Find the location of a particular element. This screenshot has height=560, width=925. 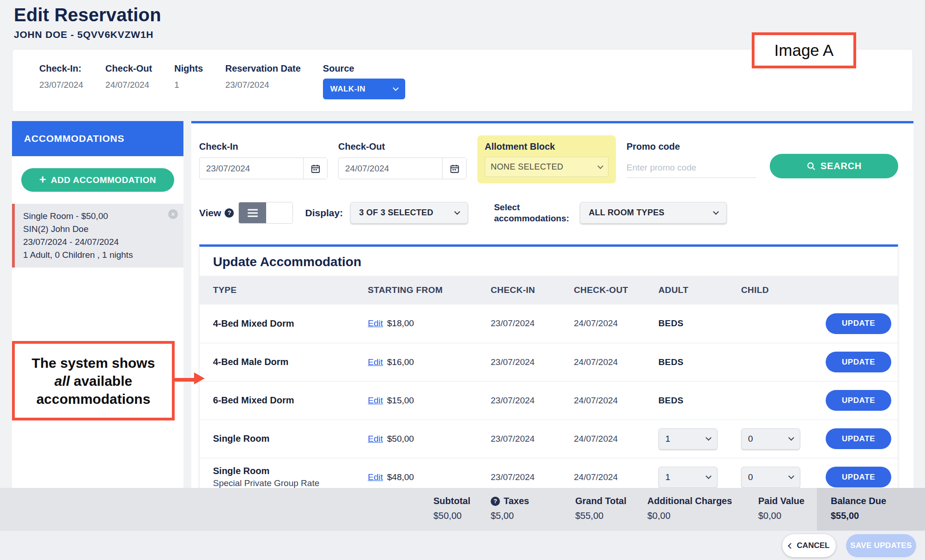

source-label: Source is located at coordinates (364, 68).